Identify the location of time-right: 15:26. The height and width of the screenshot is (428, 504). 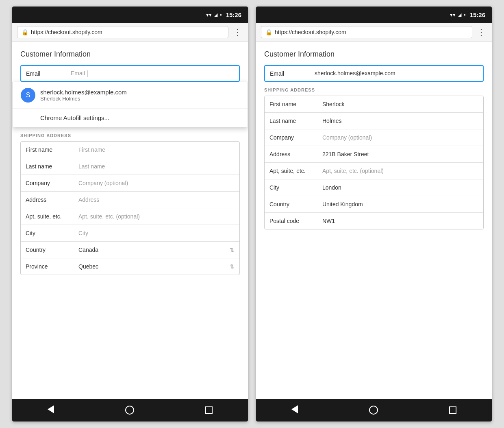
(478, 15).